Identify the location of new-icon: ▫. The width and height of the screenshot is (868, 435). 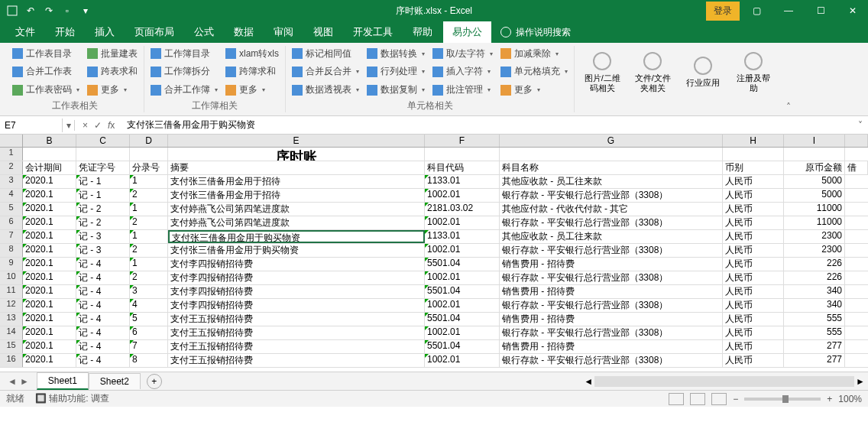
(67, 11).